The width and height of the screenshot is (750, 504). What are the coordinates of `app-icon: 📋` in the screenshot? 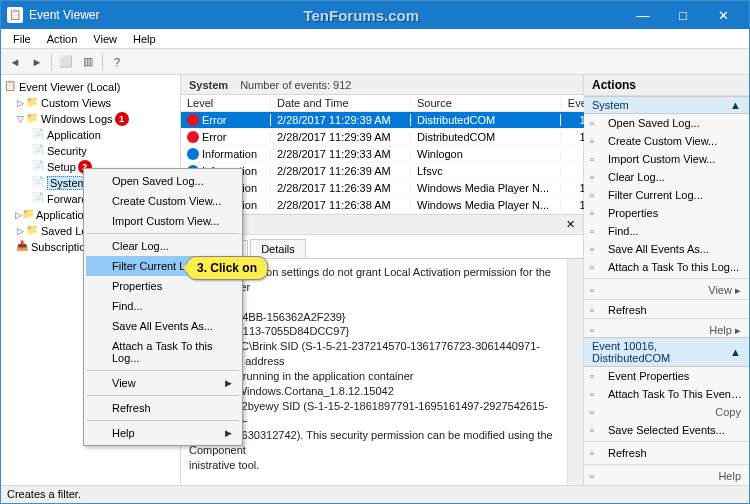 It's located at (15, 15).